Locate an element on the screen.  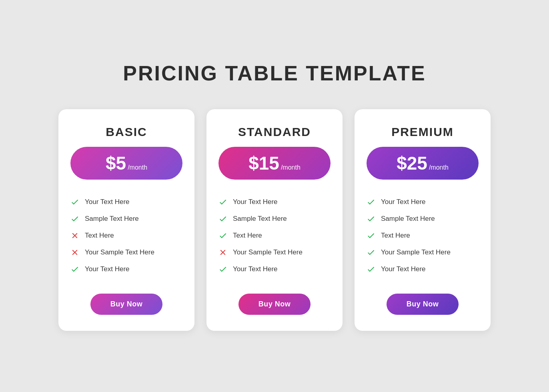
buy-button-premium: Buy Now is located at coordinates (423, 304).